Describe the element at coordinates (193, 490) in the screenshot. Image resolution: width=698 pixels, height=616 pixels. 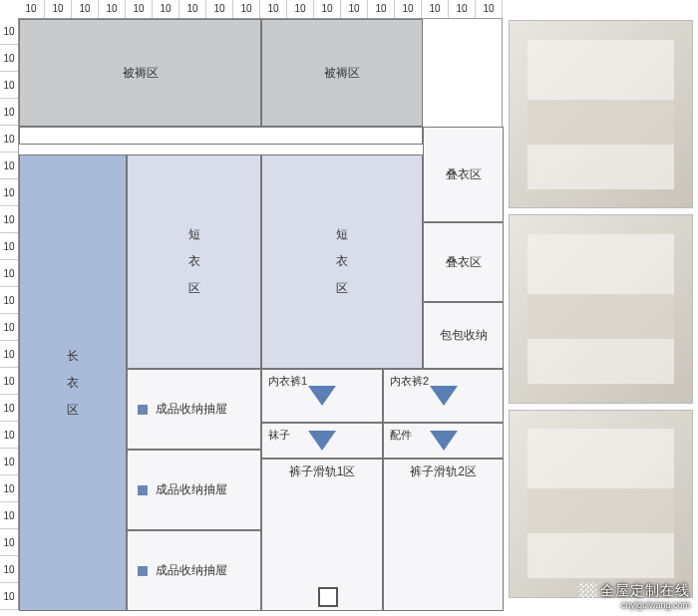
I see `zone-drawer-2: 成品收纳抽屉` at that location.